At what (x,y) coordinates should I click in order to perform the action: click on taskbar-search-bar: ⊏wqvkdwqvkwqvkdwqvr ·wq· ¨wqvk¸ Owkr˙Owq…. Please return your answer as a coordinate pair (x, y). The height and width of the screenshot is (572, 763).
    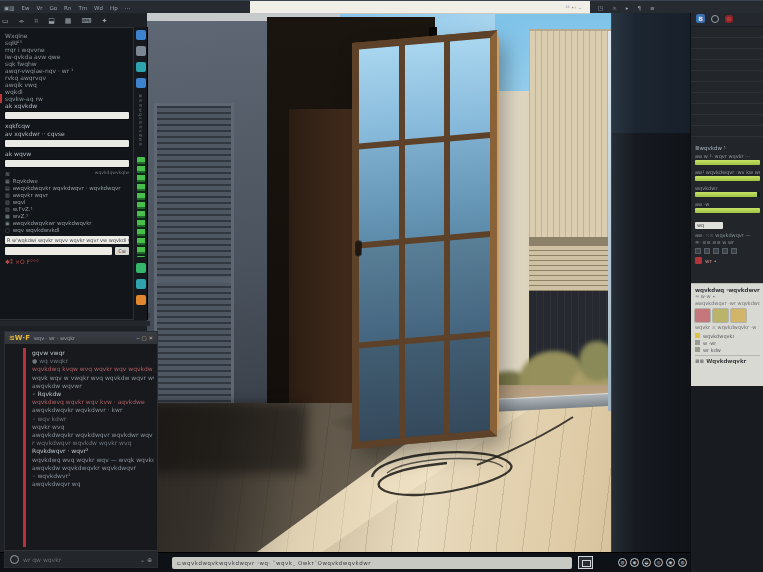
    Looking at the image, I should click on (372, 563).